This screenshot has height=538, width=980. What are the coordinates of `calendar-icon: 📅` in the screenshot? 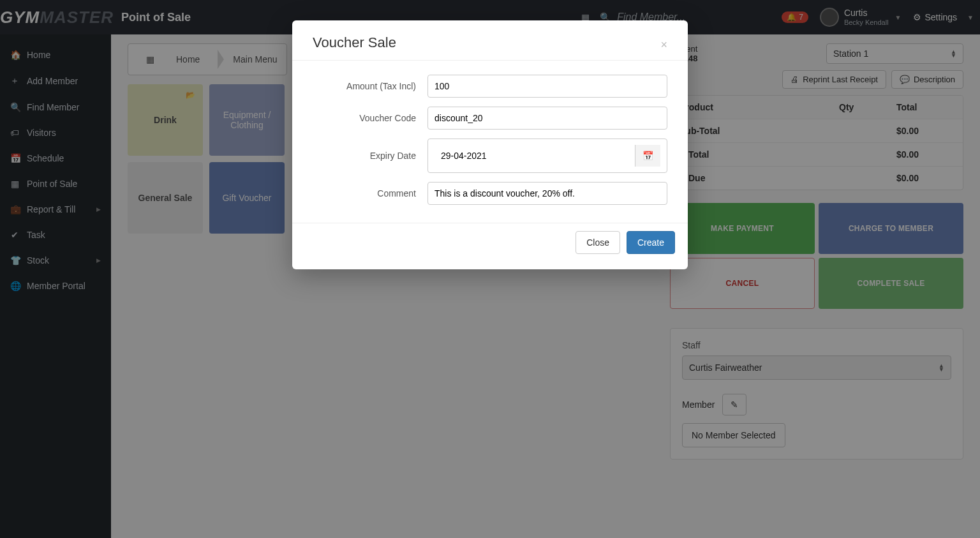 It's located at (648, 156).